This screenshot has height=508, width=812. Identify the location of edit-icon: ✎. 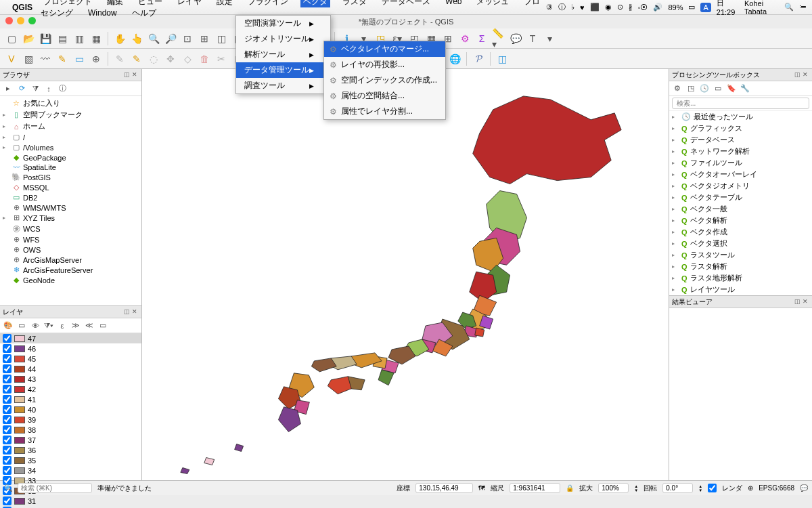
(120, 59).